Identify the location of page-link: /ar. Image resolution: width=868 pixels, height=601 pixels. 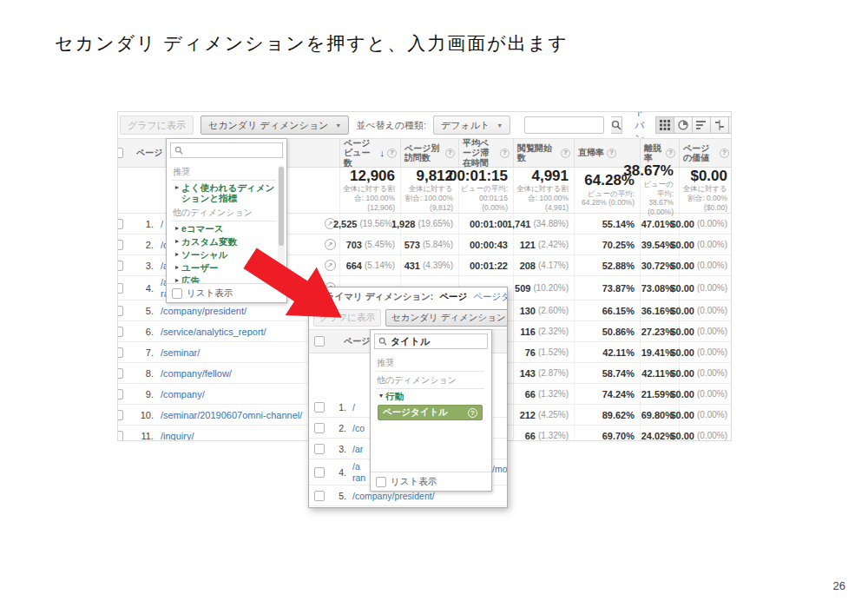
(358, 449).